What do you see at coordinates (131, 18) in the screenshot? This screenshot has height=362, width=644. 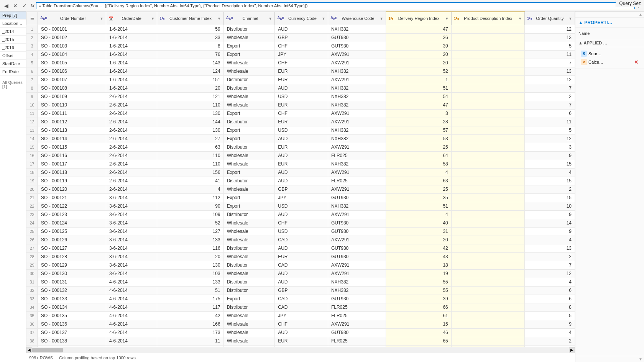 I see `col-header-orderdate: 📅 OrderDate ▼` at bounding box center [131, 18].